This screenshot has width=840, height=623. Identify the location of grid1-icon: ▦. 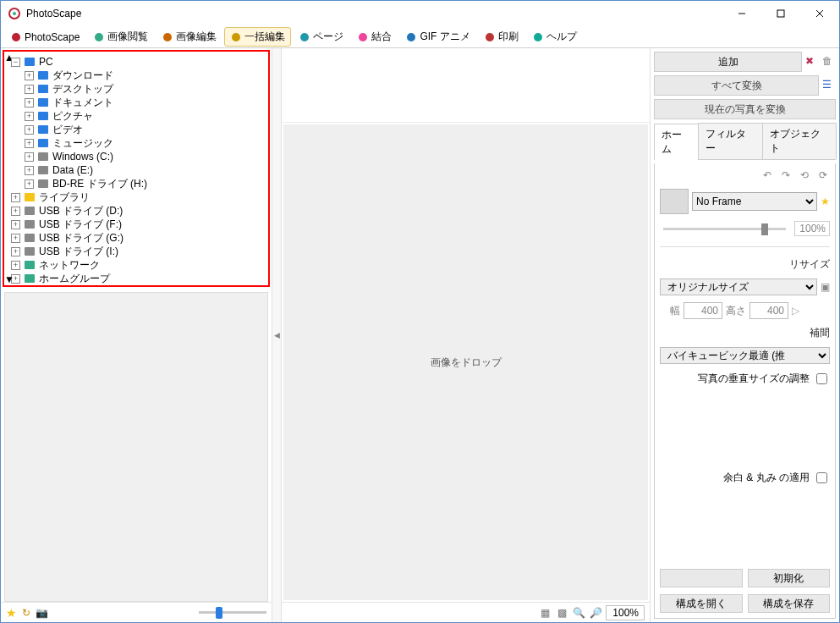
(545, 613).